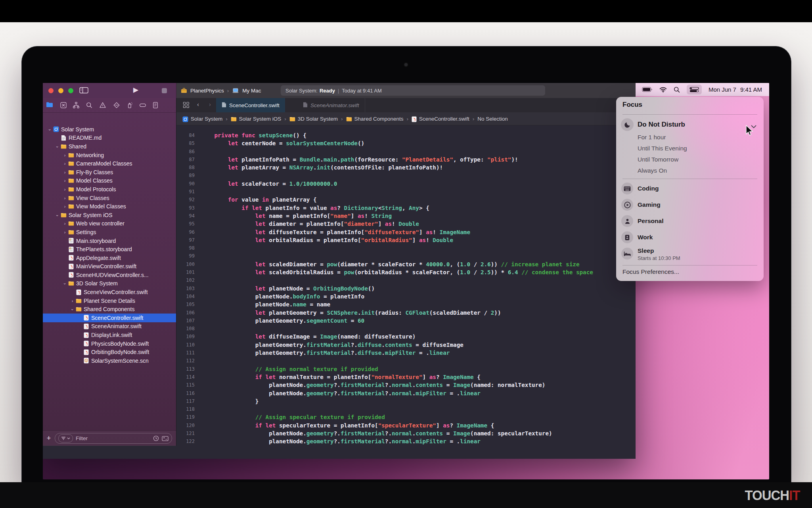  What do you see at coordinates (109, 249) in the screenshot?
I see `tree-item-theplanets-storyboard: ›ThePlanets.storyboard` at bounding box center [109, 249].